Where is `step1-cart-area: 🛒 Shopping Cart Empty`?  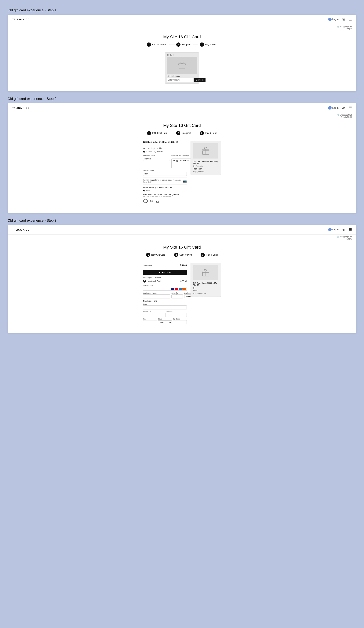 step1-cart-area: 🛒 Shopping Cart Empty is located at coordinates (182, 27).